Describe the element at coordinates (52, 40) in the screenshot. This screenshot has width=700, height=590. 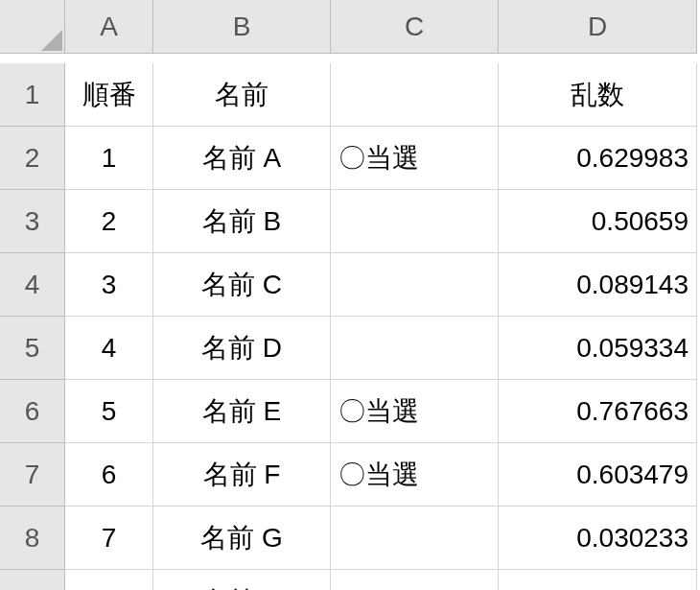
I see `select-all-triangle-icon` at that location.